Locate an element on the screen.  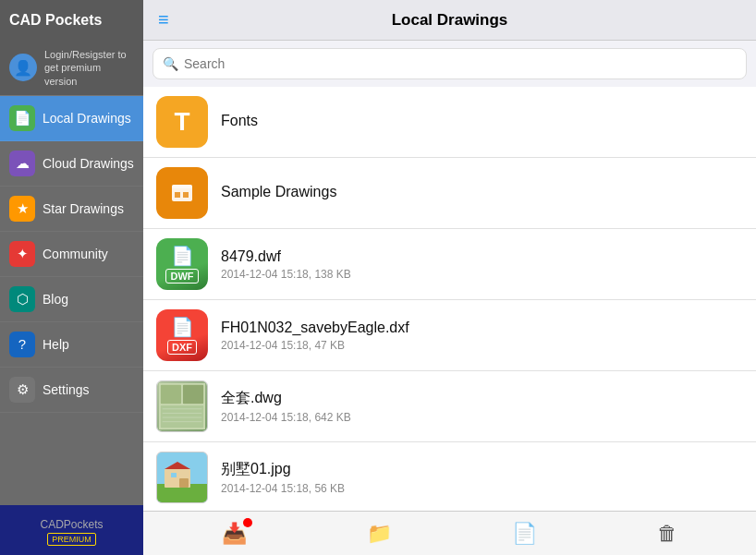
list-item: 📄 DXF FH01N032_savebyEagle.dxf 2014-12-0… is located at coordinates (449, 336).